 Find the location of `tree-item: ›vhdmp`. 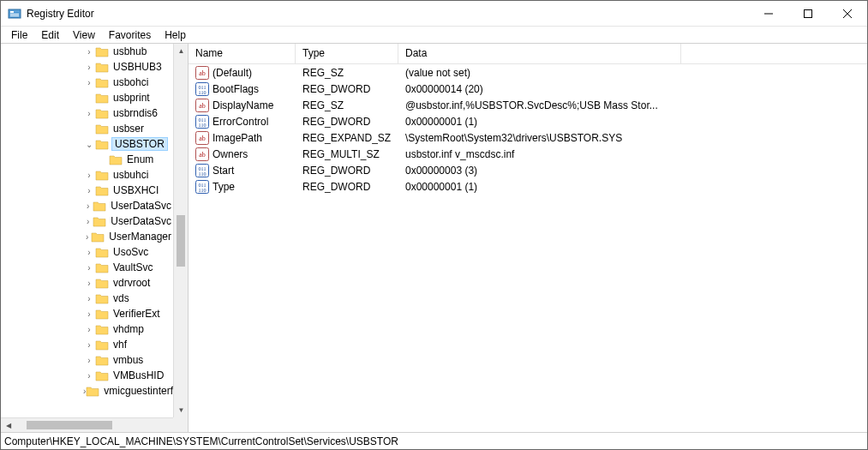

tree-item: ›vhdmp is located at coordinates (87, 329).